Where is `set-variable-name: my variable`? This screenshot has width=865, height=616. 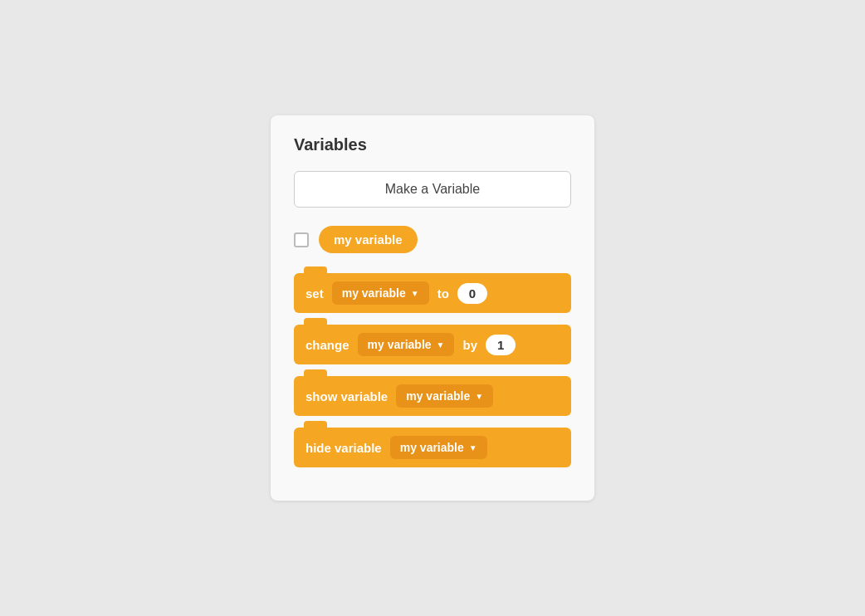
set-variable-name: my variable is located at coordinates (374, 293).